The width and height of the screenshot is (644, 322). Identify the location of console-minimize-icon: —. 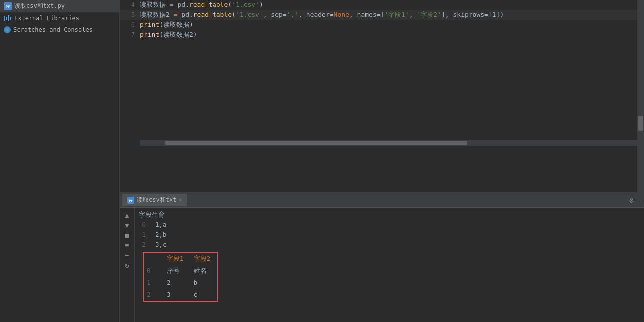
(640, 200).